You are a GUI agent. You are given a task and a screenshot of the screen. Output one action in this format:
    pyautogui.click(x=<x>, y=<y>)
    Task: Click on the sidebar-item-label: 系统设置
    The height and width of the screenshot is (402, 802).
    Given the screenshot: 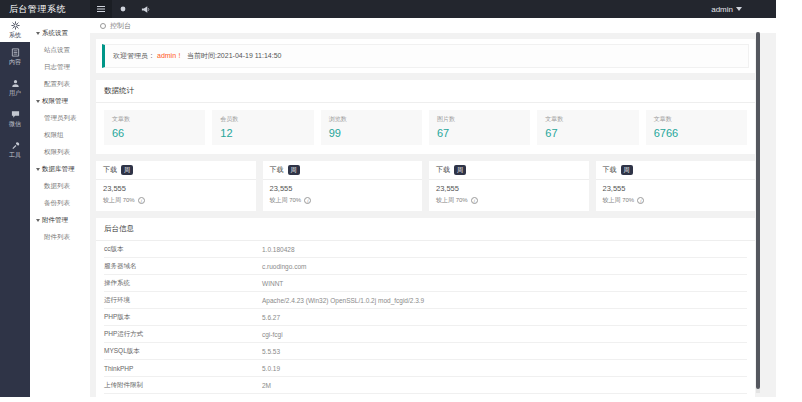 What is the action you would take?
    pyautogui.click(x=55, y=32)
    